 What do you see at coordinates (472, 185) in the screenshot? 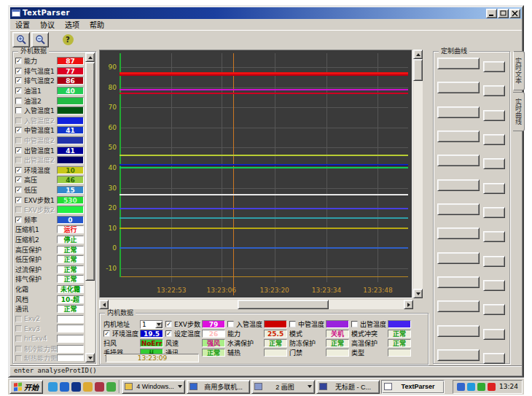
I see `custom-curve-row` at bounding box center [472, 185].